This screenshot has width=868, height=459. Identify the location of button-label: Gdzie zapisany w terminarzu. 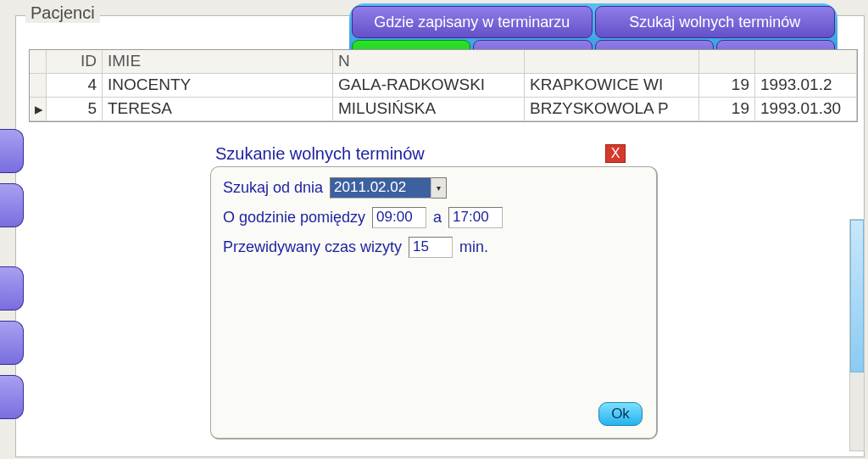
(471, 22).